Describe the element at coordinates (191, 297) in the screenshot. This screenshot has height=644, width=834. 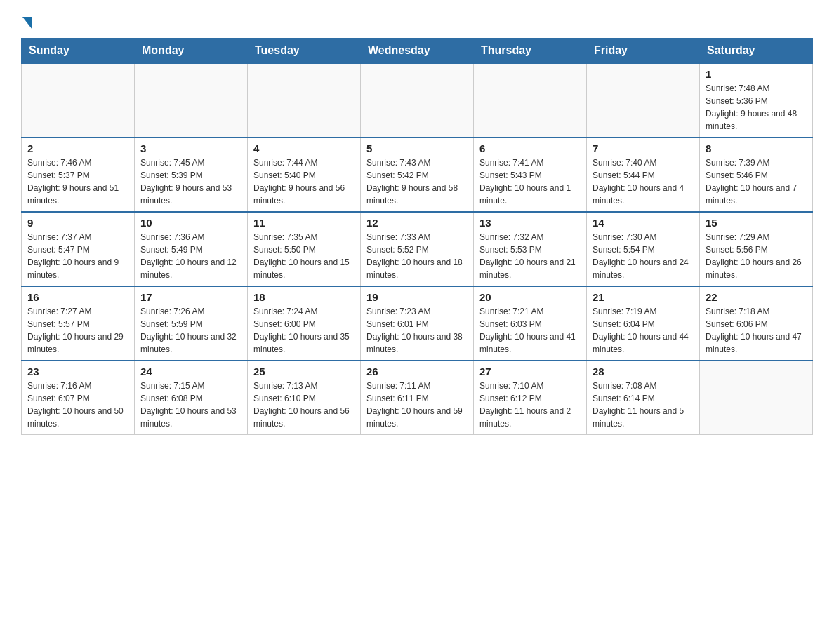
I see `day-number: 17` at that location.